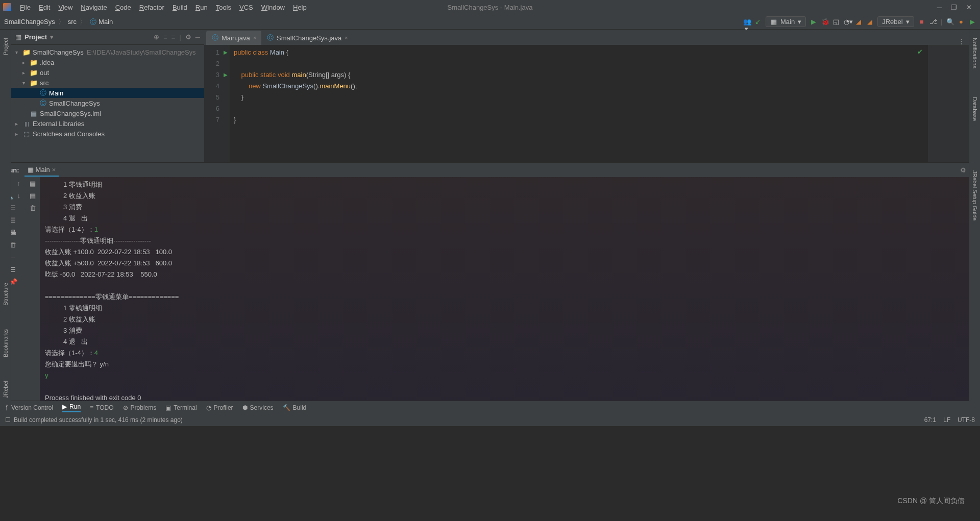 This screenshot has width=980, height=521. What do you see at coordinates (180, 7) in the screenshot?
I see `menu-build: Build` at bounding box center [180, 7].